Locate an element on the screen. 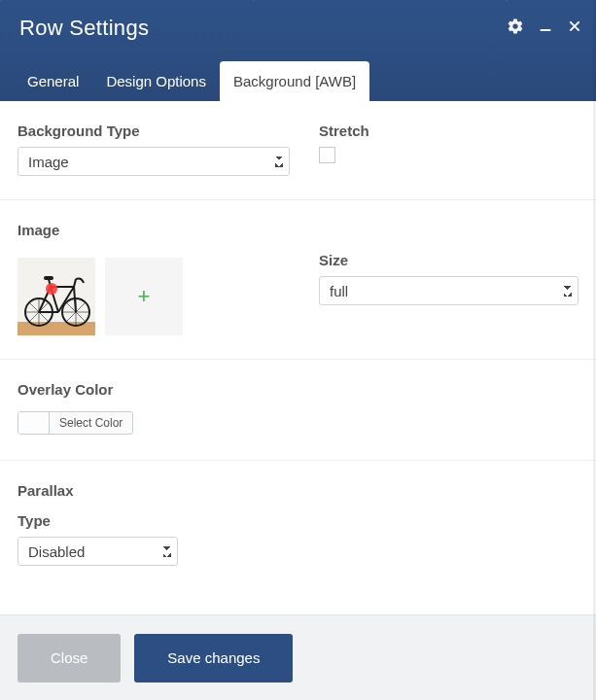 The image size is (596, 700). tab-general: General is located at coordinates (53, 82).